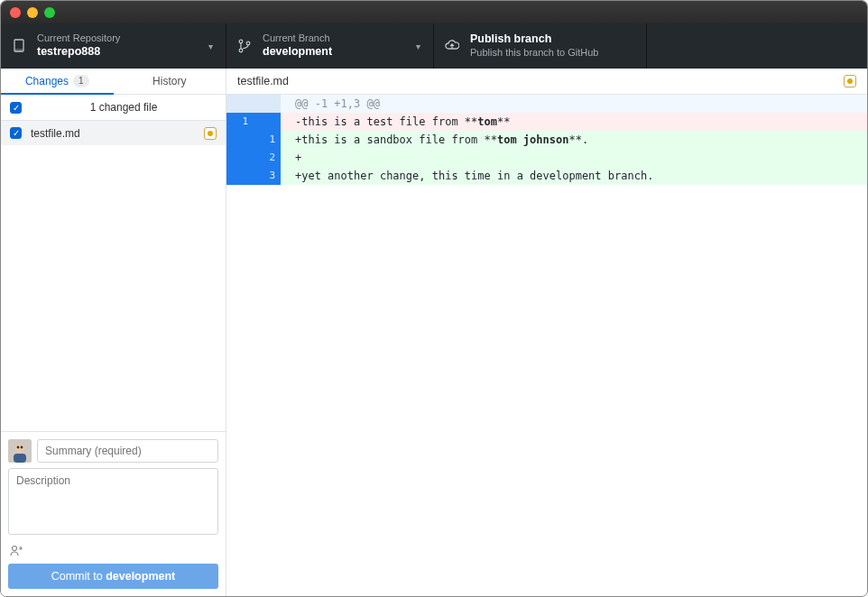 The width and height of the screenshot is (868, 597). I want to click on commit-button: Commit to development, so click(114, 576).